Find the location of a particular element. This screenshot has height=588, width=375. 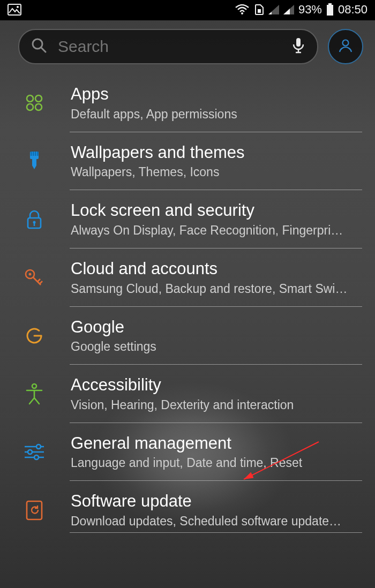

apps-grid-icon is located at coordinates (34, 103).